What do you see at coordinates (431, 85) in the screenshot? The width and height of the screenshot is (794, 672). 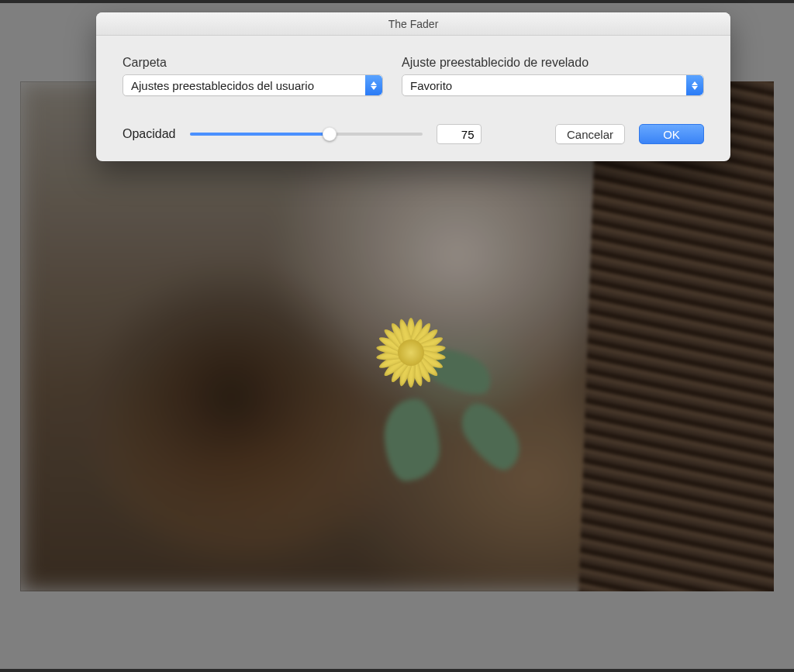 I see `preset-select-value: Favorito` at bounding box center [431, 85].